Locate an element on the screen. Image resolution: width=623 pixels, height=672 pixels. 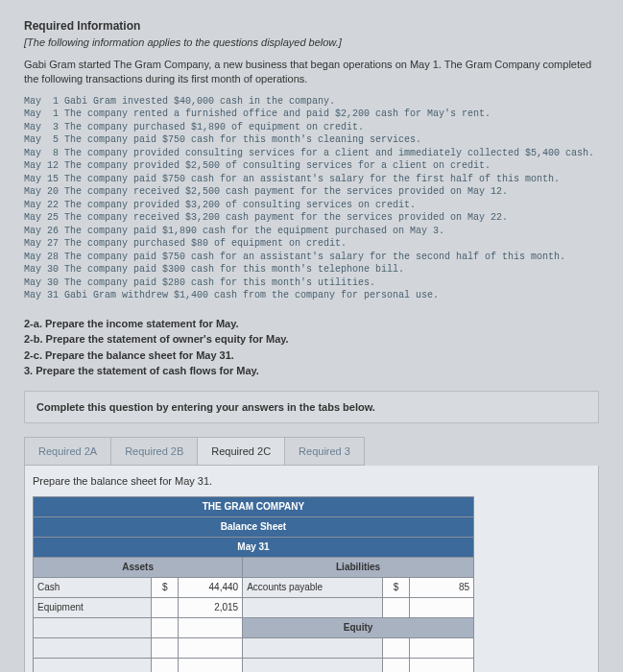
prepare-list: 2-a. Prepare the income statement for Ma… is located at coordinates (311, 348).